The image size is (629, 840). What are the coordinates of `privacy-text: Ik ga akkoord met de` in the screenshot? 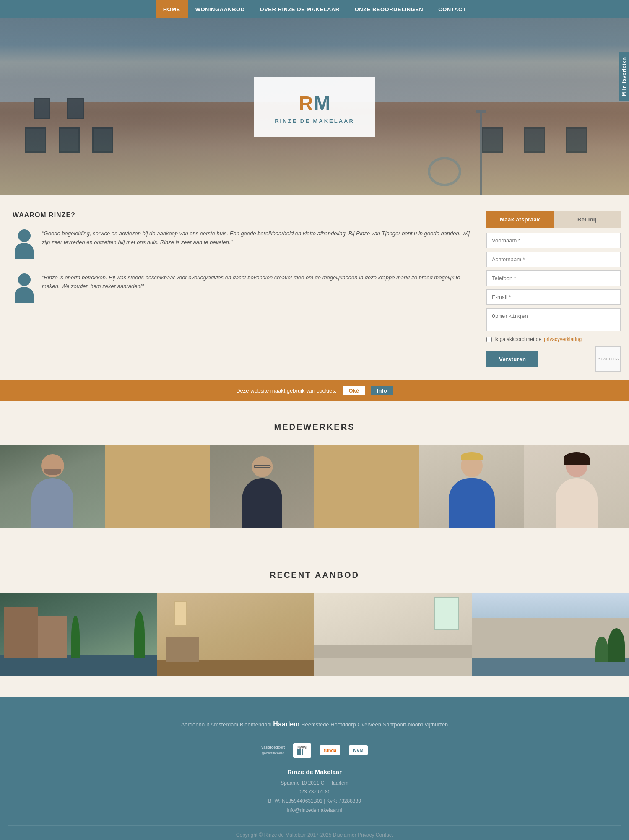 It's located at (518, 339).